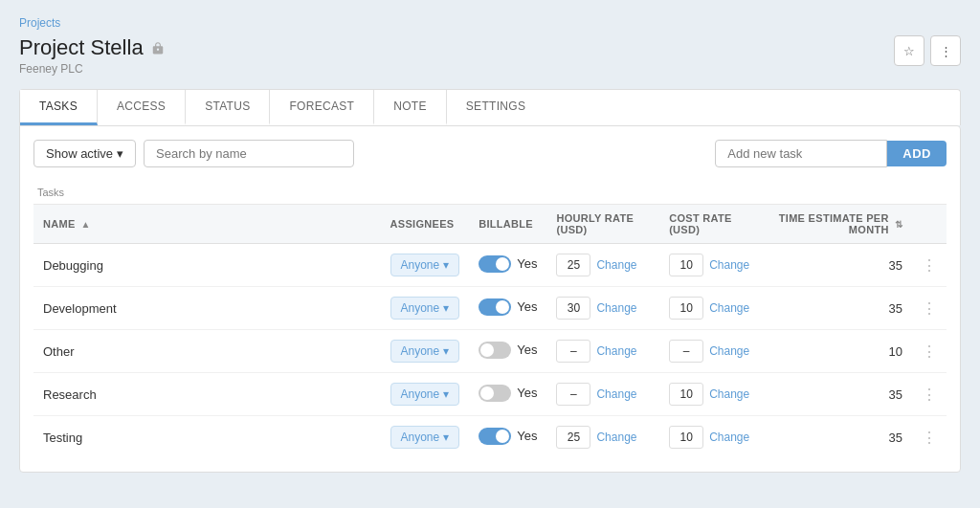 This screenshot has height=508, width=980. What do you see at coordinates (917, 153) in the screenshot?
I see `add-button: ADD` at bounding box center [917, 153].